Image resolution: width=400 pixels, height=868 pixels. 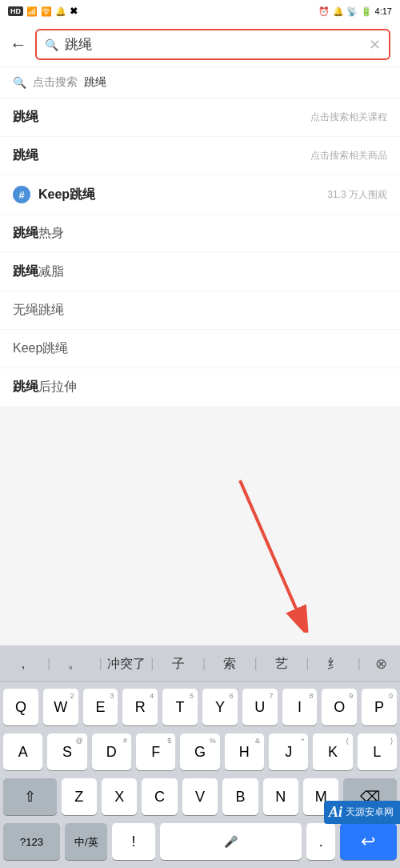 What do you see at coordinates (366, 11) in the screenshot?
I see `battery-icon: 🔋` at bounding box center [366, 11].